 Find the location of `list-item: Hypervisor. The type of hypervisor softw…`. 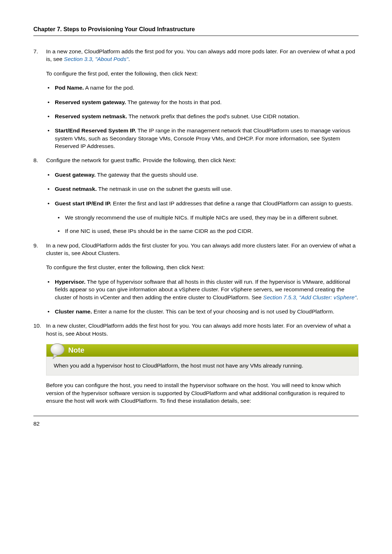

list-item: Hypervisor. The type of hypervisor softw… is located at coordinates (207, 290).